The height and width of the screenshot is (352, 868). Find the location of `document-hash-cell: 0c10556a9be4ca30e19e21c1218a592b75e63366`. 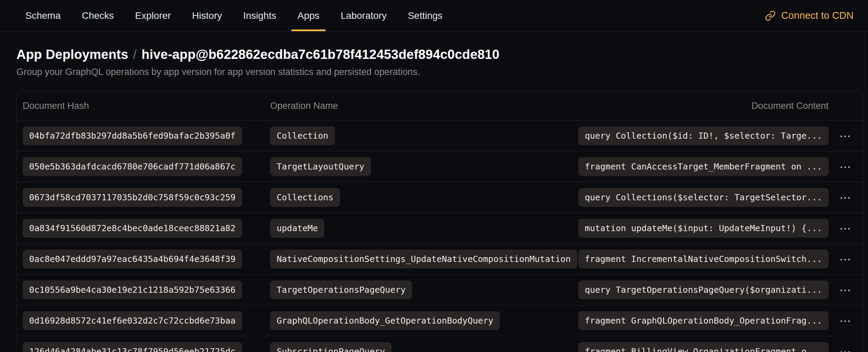

document-hash-cell: 0c10556a9be4ca30e19e21c1218a592b75e63366 is located at coordinates (146, 290).